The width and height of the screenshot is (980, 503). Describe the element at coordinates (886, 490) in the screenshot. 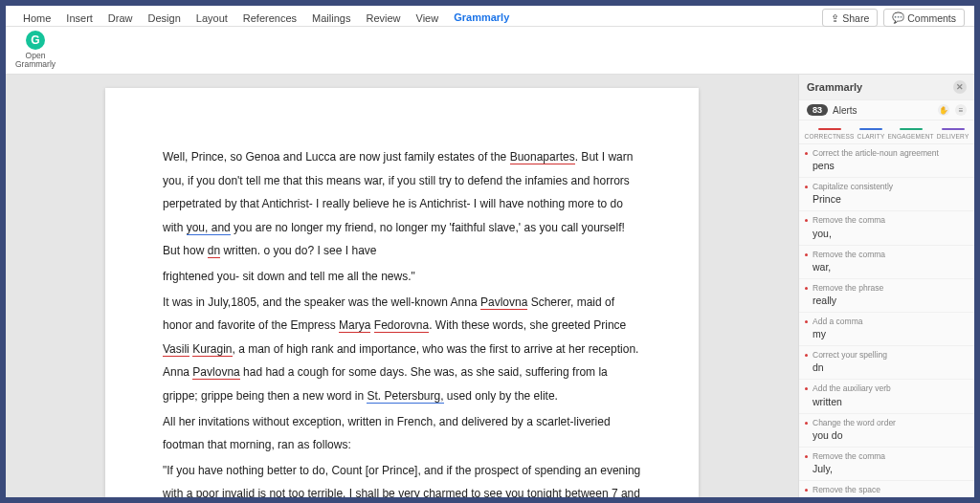

I see `suggestion-item: Remove the spaceand favorite` at that location.